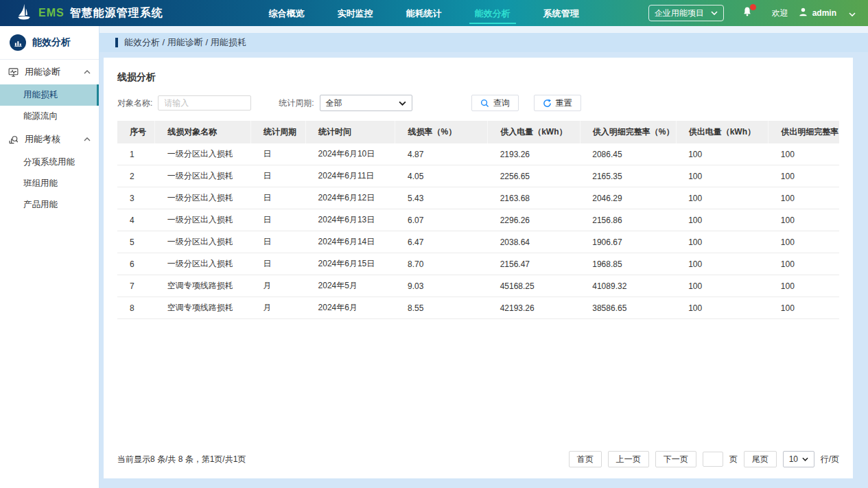 This screenshot has height=488, width=868. What do you see at coordinates (478, 103) in the screenshot?
I see `filter-row: 对象名称: 统计周期: 全部 查询` at bounding box center [478, 103].